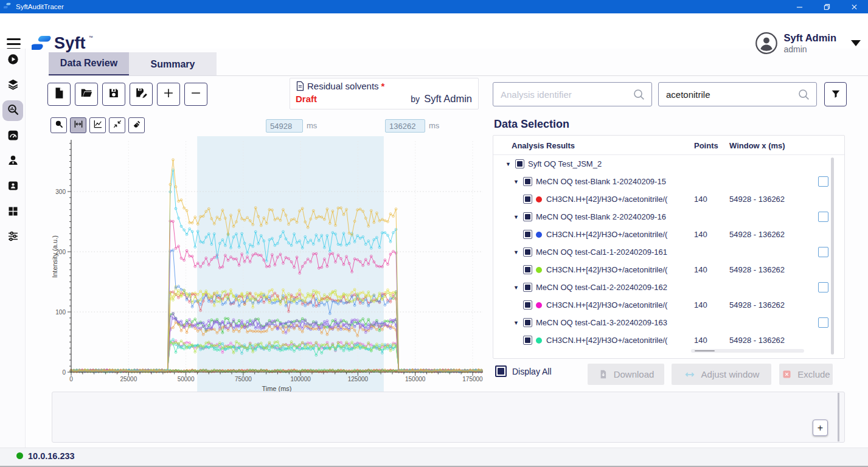  What do you see at coordinates (13, 238) in the screenshot?
I see `sidebar-item-sliders` at bounding box center [13, 238].